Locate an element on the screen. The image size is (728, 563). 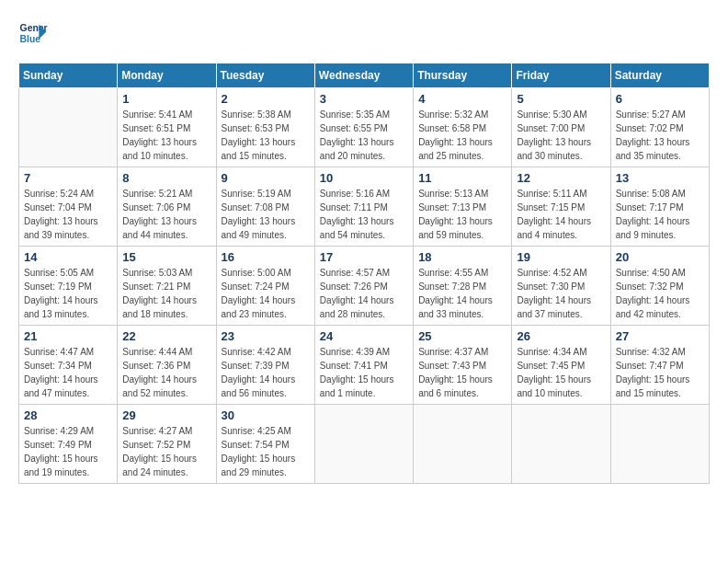
day-number: 15 is located at coordinates (166, 258).